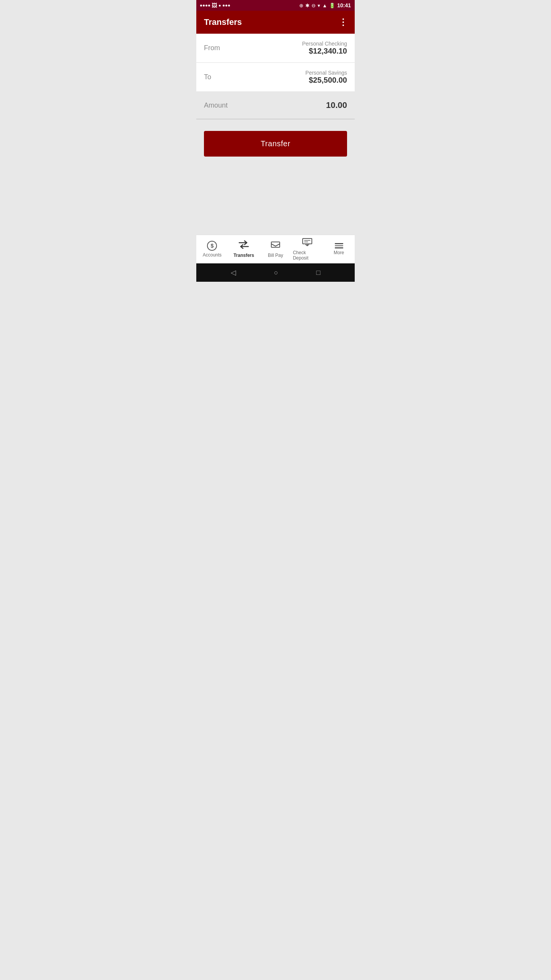  What do you see at coordinates (276, 5) in the screenshot?
I see `status-bar: 🖼 ● ⊕ ✱ ⊖ ▾ ▲ 🔋 10:41` at bounding box center [276, 5].